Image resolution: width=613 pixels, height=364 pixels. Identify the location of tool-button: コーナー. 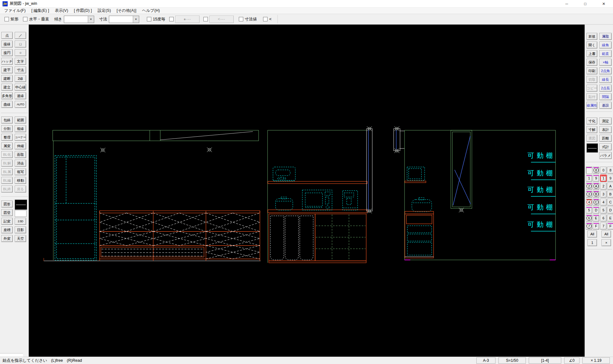
(20, 137).